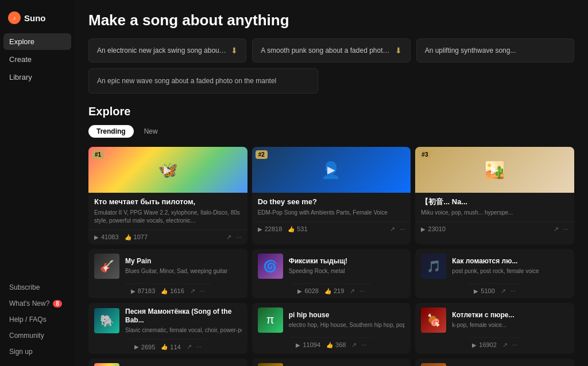  I want to click on song-text-1: My Pain Blues Guitar, Minor, Sad, weepin…, so click(184, 266).